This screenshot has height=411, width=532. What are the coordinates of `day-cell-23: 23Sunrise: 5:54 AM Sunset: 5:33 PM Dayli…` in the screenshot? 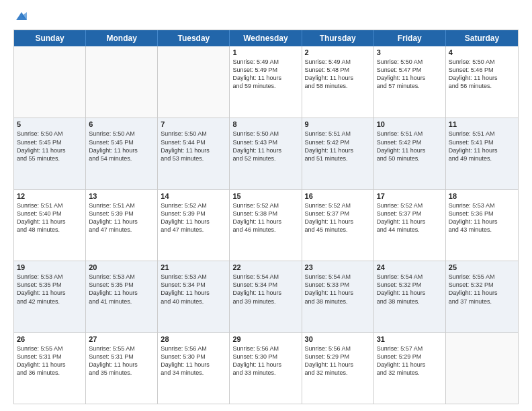 It's located at (339, 297).